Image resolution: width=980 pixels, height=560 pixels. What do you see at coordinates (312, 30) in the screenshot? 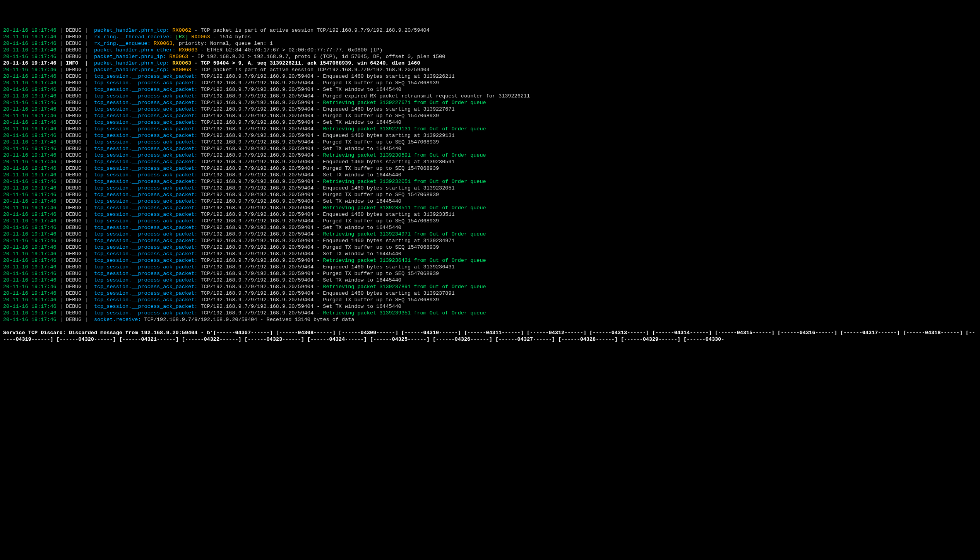
I see `log-message: - TCP packet is part of active session T…` at bounding box center [312, 30].